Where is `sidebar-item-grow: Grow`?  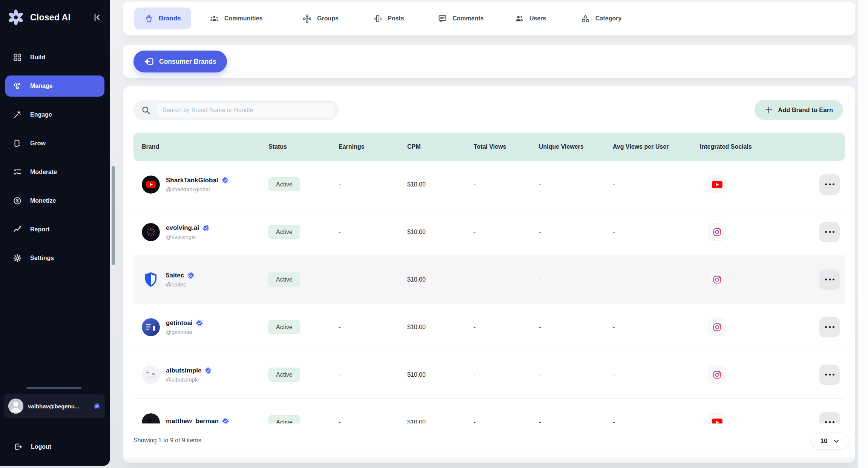
sidebar-item-grow: Grow is located at coordinates (55, 143).